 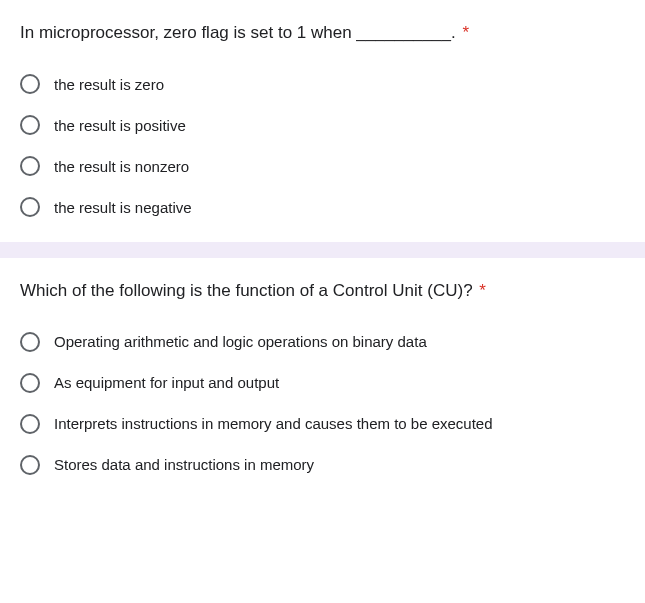 I want to click on radio-option: Interprets instructions in memory and ca…, so click(x=322, y=424).